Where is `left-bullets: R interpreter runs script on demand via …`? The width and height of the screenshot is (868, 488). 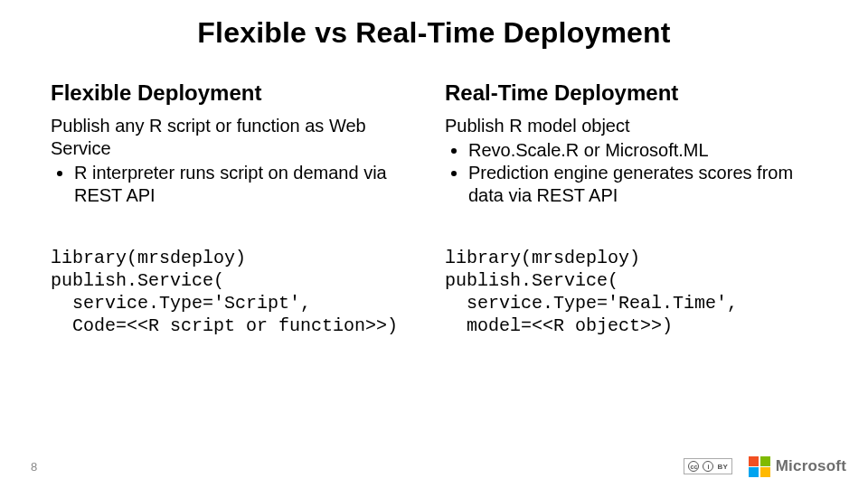 left-bullets: R interpreter runs script on demand via … is located at coordinates (237, 184).